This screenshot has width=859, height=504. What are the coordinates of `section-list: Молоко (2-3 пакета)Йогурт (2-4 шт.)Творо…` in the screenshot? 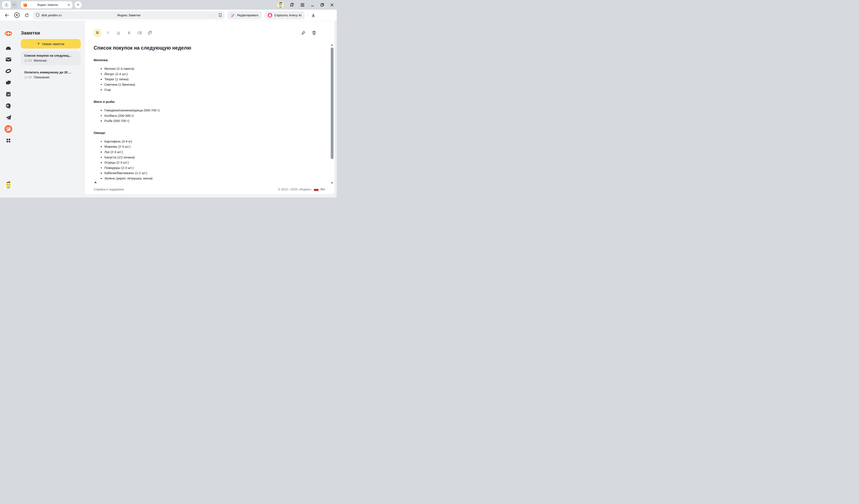 It's located at (214, 79).